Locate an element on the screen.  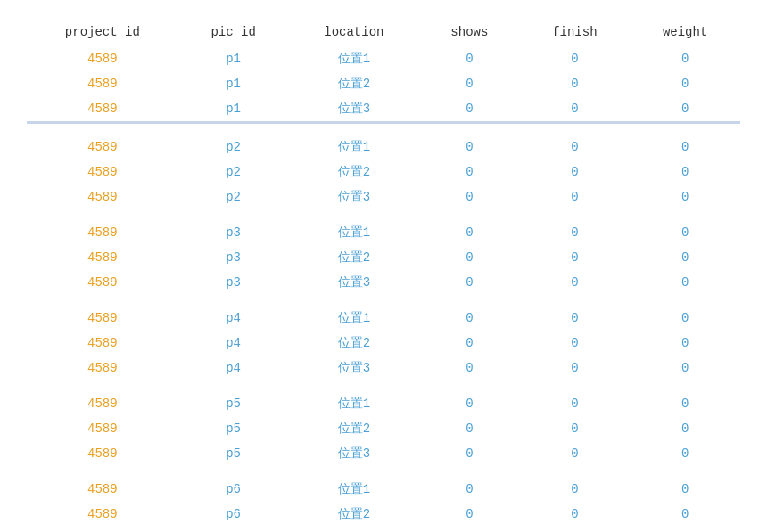
table-row: 4589p6位置1000 is located at coordinates (384, 489).